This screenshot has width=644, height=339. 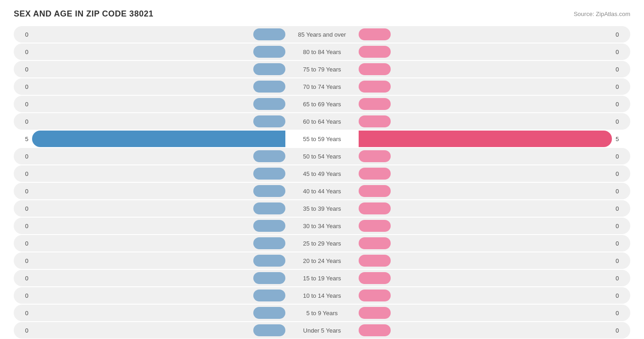 I want to click on bar-label: 35 to 39 Years, so click(x=322, y=209).